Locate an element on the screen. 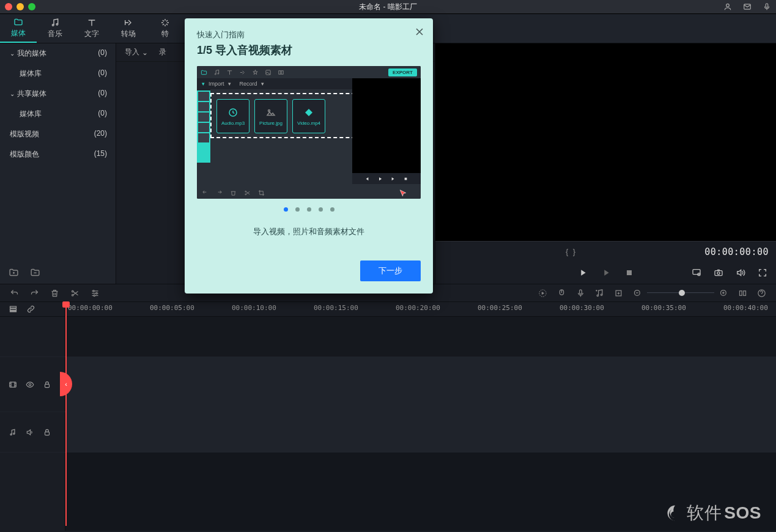  zoom-slider is located at coordinates (681, 294).